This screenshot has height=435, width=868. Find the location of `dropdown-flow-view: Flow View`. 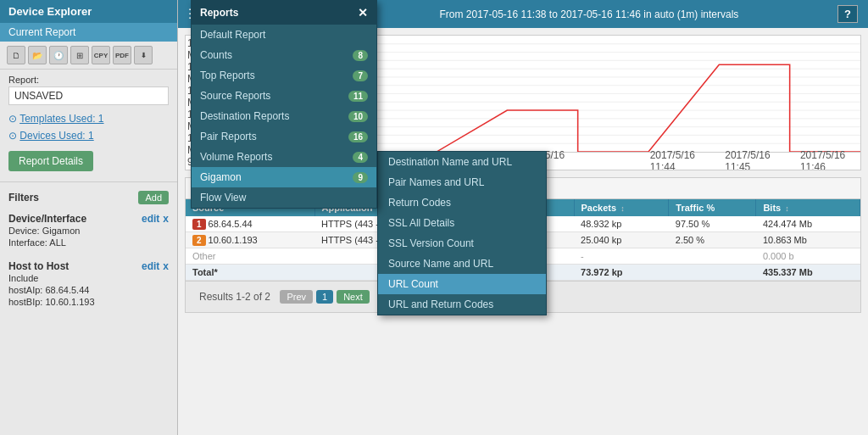

dropdown-flow-view: Flow View is located at coordinates (284, 198).